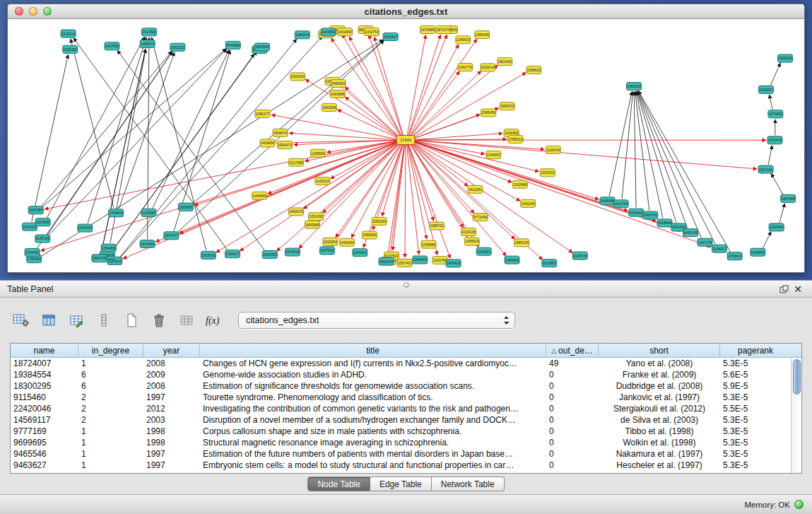  Describe the element at coordinates (338, 83) in the screenshot. I see `graph-node: 2496082` at that location.